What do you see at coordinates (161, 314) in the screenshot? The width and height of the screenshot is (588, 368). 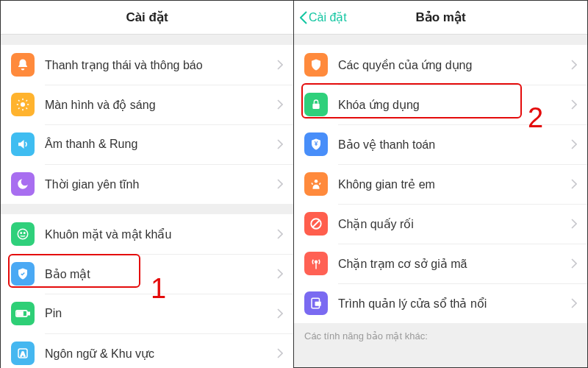 I see `row-label: Pin` at bounding box center [161, 314].